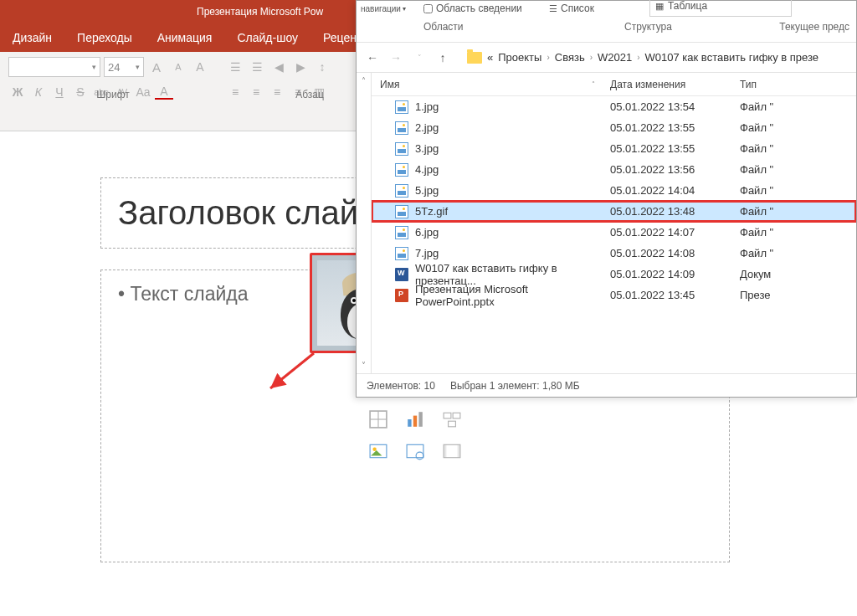 This screenshot has height=616, width=857. I want to click on nav-up-icon: ↑, so click(443, 58).